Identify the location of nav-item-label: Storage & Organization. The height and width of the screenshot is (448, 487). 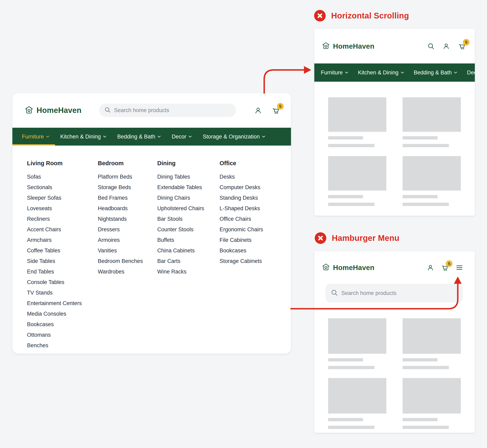
(231, 137).